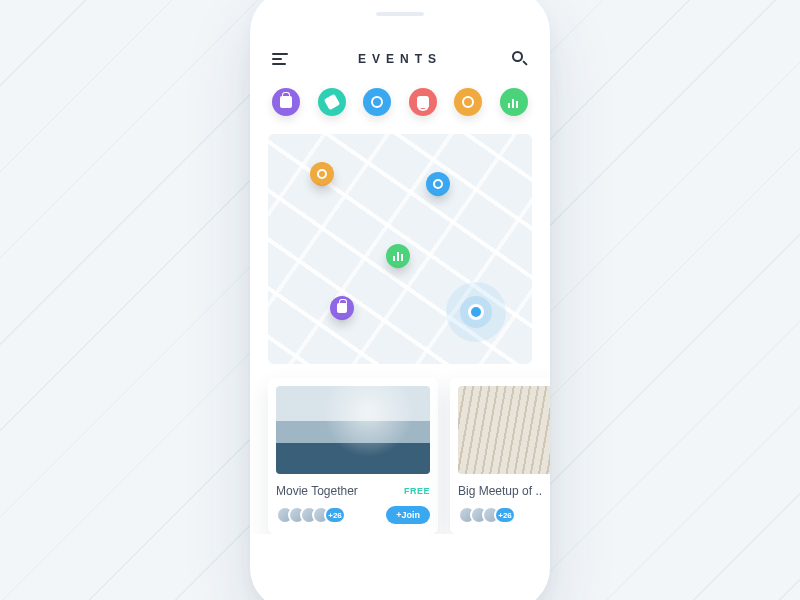 The width and height of the screenshot is (800, 600). What do you see at coordinates (377, 102) in the screenshot?
I see `category-movies` at bounding box center [377, 102].